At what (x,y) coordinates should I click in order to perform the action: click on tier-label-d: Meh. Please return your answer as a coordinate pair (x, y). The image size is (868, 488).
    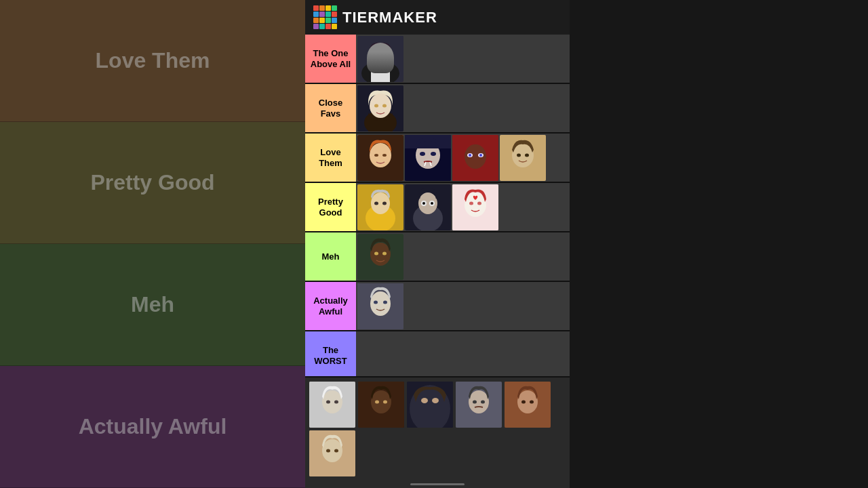
    Looking at the image, I should click on (331, 256).